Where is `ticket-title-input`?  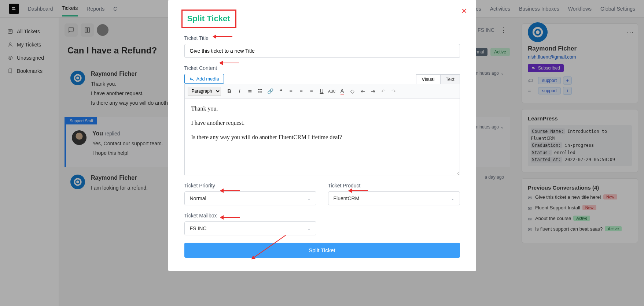 ticket-title-input is located at coordinates (322, 51).